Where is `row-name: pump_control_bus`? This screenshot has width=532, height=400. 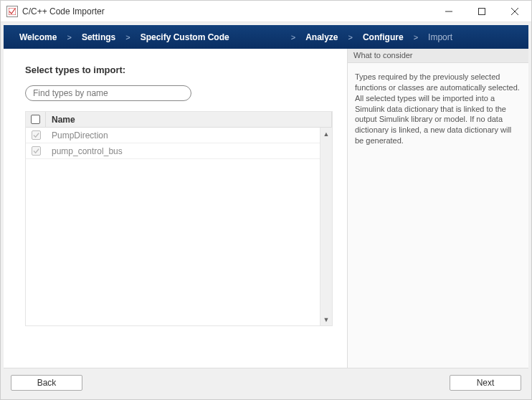
row-name: pump_control_bus is located at coordinates (189, 151).